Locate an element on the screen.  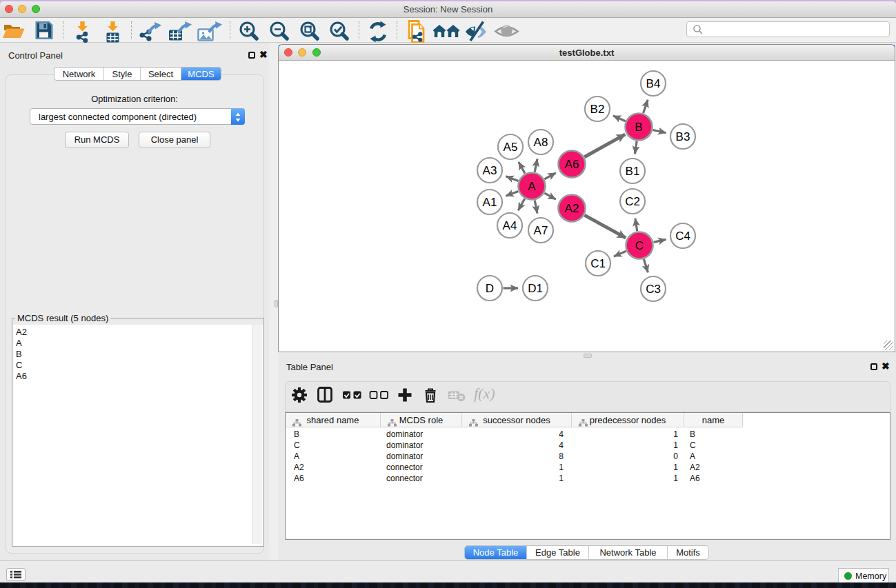
svg-text: C4 is located at coordinates (683, 236).